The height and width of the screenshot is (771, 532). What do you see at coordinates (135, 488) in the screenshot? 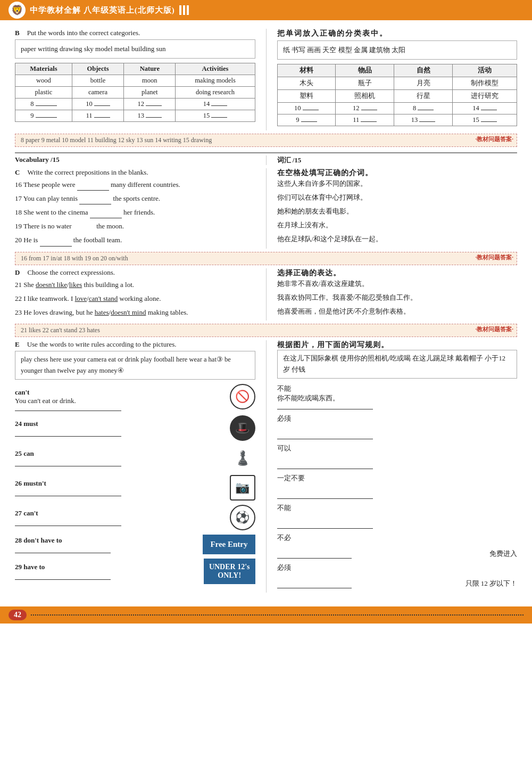
I see `section-e-left: can't You can't eat or drink. 🚫 24 must` at bounding box center [135, 488].